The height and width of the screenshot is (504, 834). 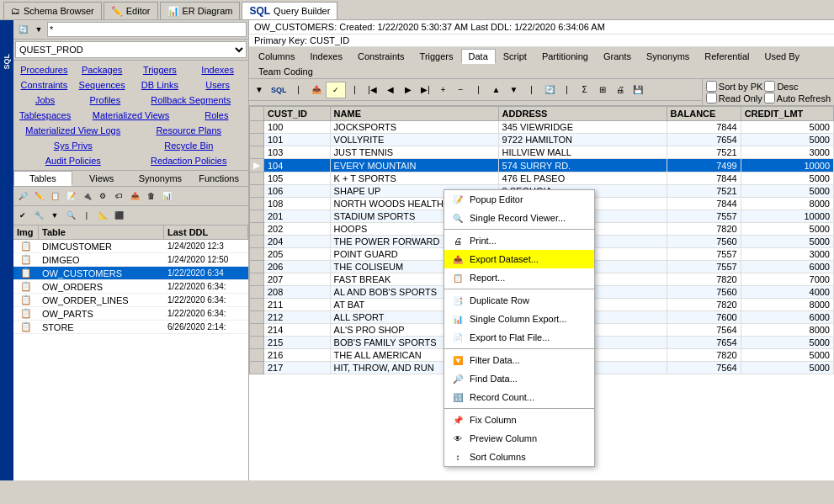 What do you see at coordinates (519, 438) in the screenshot?
I see `context-menu-item-preview-column: 👁 Preview Column` at bounding box center [519, 438].